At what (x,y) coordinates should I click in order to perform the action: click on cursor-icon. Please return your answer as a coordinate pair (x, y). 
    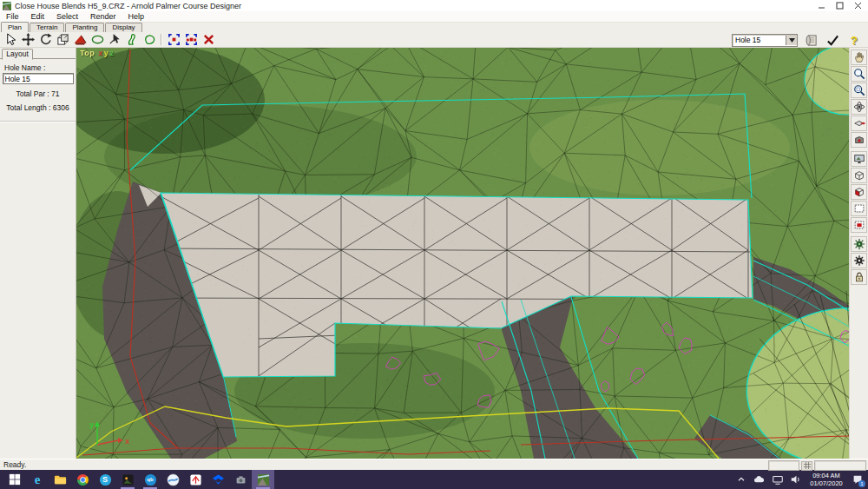
    Looking at the image, I should click on (10, 40).